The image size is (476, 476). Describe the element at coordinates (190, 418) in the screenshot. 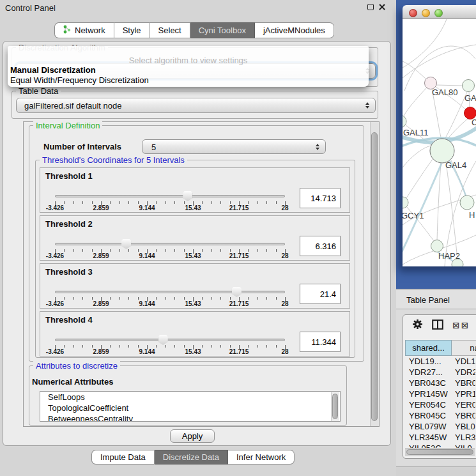

I see `numerical-attribute-item: BetweennessCentrality` at that location.